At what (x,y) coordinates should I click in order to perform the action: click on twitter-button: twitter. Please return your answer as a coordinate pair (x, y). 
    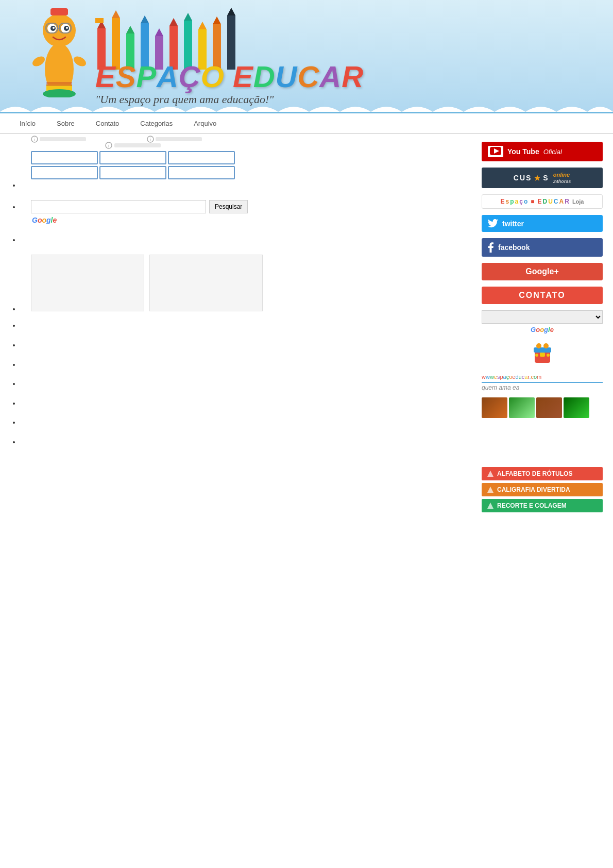
    Looking at the image, I should click on (542, 224).